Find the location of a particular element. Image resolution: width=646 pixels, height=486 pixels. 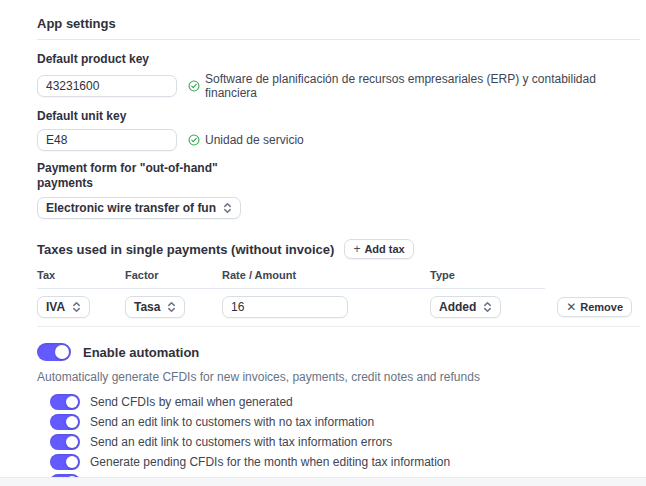

payment-form-select: Electronic wire transfer of fun is located at coordinates (139, 208).